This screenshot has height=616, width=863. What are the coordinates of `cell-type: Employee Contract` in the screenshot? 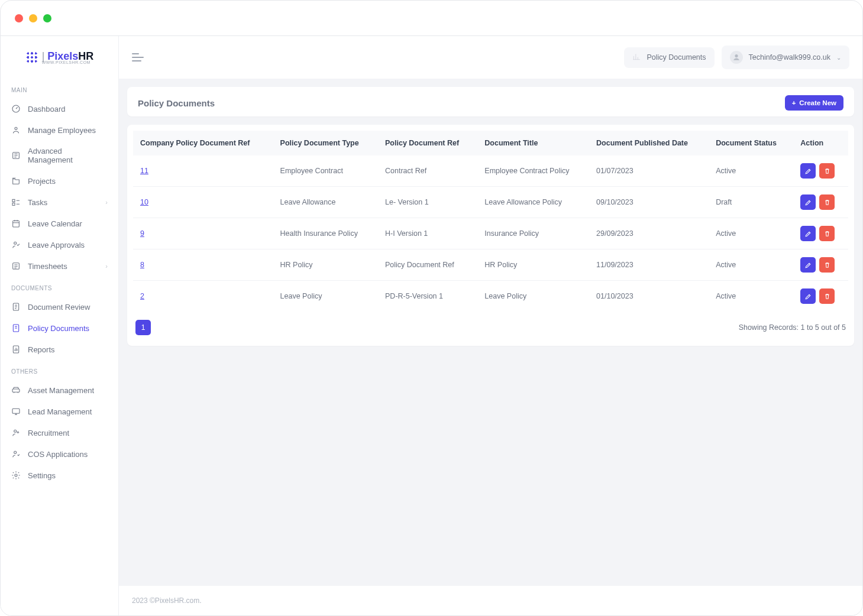 It's located at (325, 171).